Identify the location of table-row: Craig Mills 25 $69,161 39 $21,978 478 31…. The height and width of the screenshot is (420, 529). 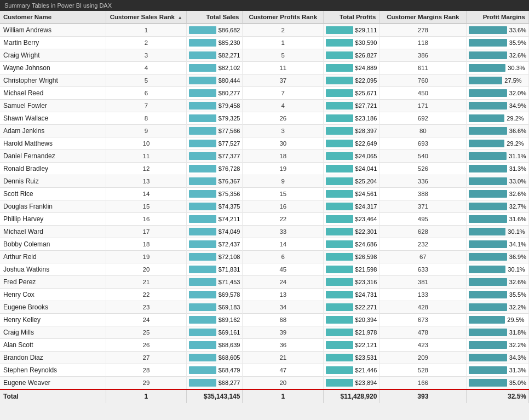
(264, 333).